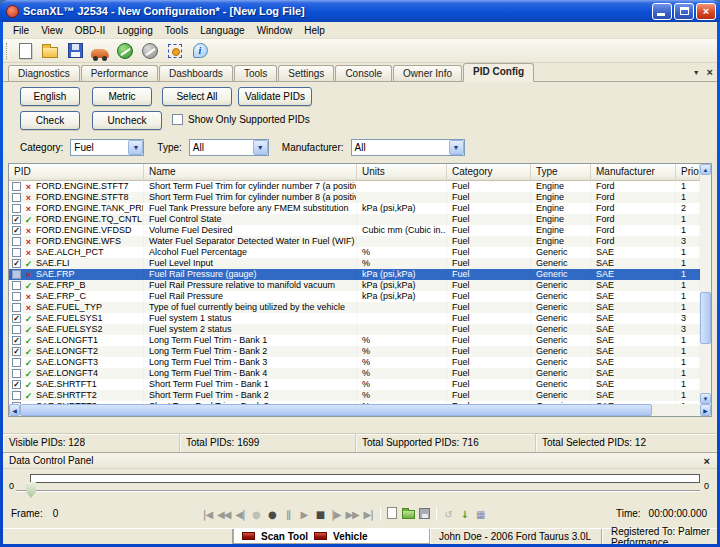 The image size is (720, 547). What do you see at coordinates (354, 198) in the screenshot?
I see `table-row: ×FORD.ENGINE.STFT8Short Term Fuel Trim f…` at bounding box center [354, 198].